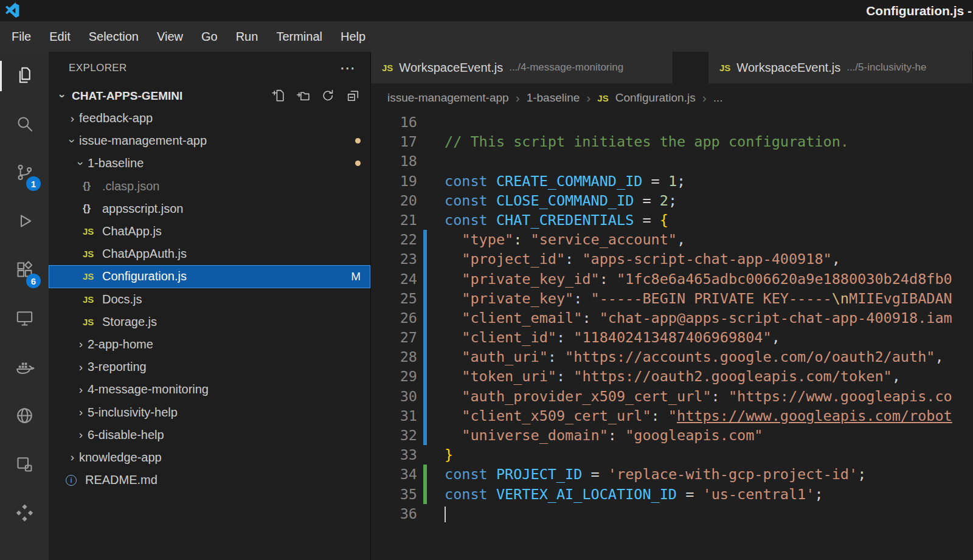  What do you see at coordinates (209, 163) in the screenshot?
I see `tree-item-1-baseline: ›1-baseline` at bounding box center [209, 163].